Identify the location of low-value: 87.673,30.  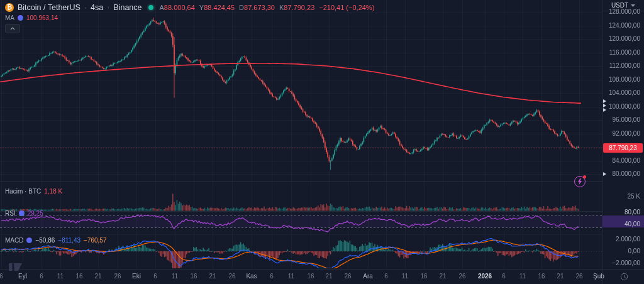
(259, 8).